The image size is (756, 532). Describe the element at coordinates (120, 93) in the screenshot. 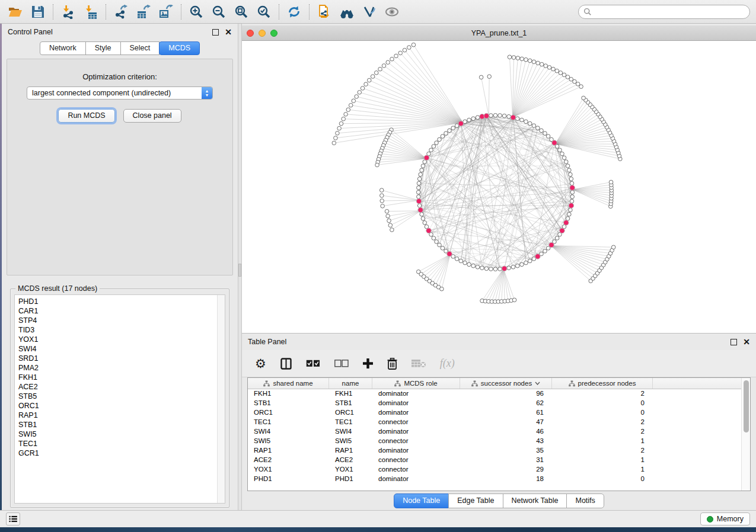

I see `optimization-criterion-dropdown: largest connected component (undirected)…` at that location.